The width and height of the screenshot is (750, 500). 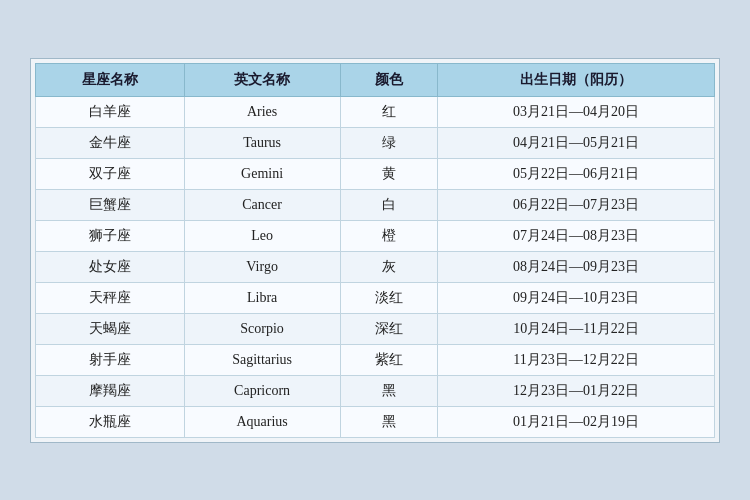 I want to click on cell-7-0: 天蝎座, so click(x=110, y=328).